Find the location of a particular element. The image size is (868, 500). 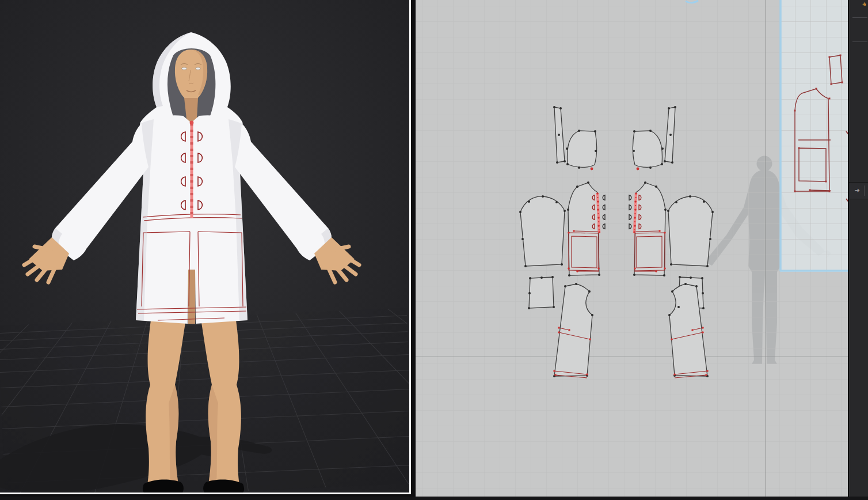

center-front-selected-edge is located at coordinates (192, 169).